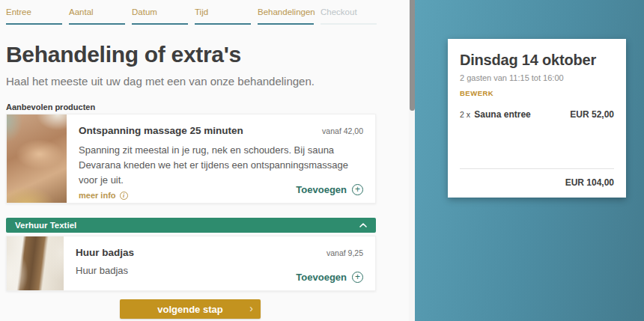  Describe the element at coordinates (192, 16) in the screenshot. I see `step-nav: Entree Aantal Datum Tijd Behandelingen C…` at that location.